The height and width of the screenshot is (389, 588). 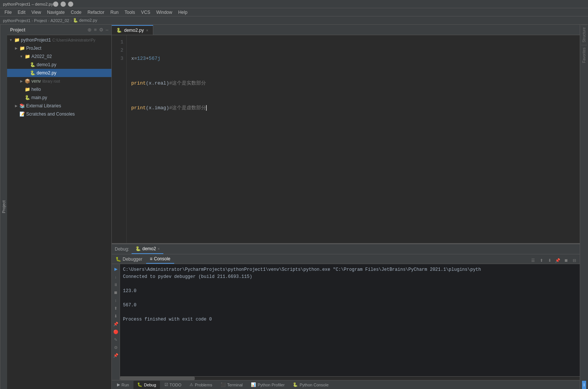 I want to click on tree-label-project: ProJect, so click(x=34, y=48).